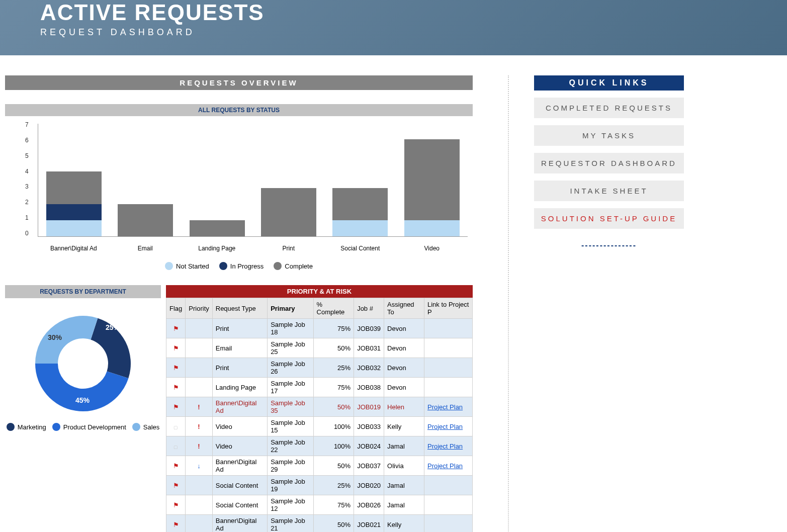  I want to click on cell-pct: 50%, so click(334, 524).